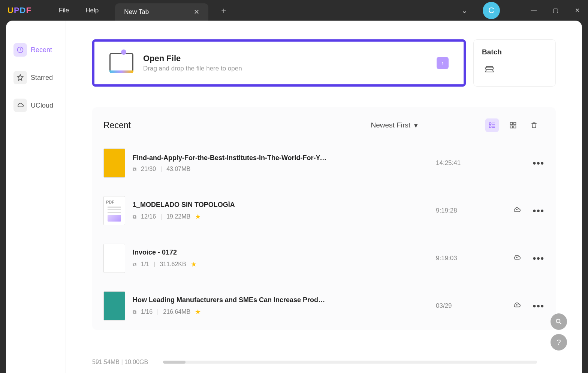 This screenshot has width=588, height=373. What do you see at coordinates (230, 253) in the screenshot?
I see `file-name: Invoice - 0172` at bounding box center [230, 253].